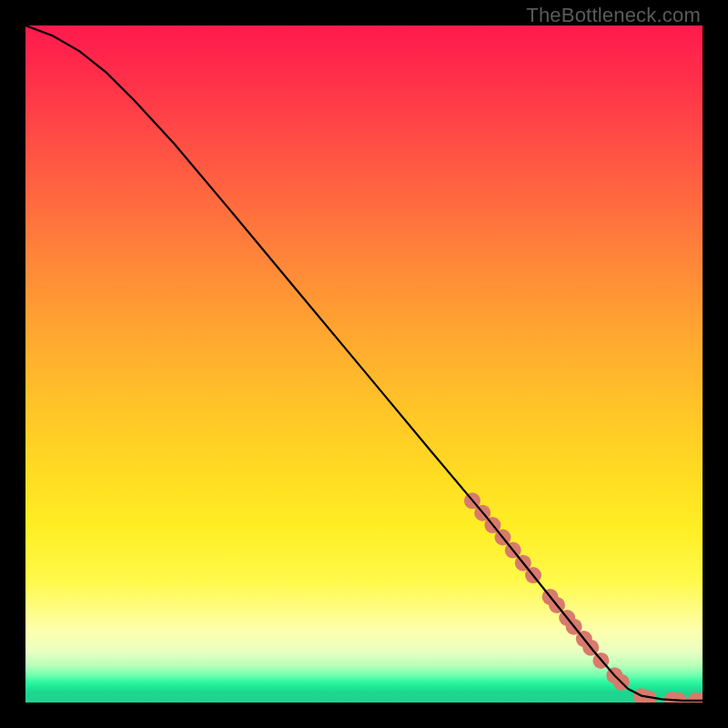  What do you see at coordinates (613, 15) in the screenshot?
I see `attribution-label: TheBottleneck.com` at bounding box center [613, 15].